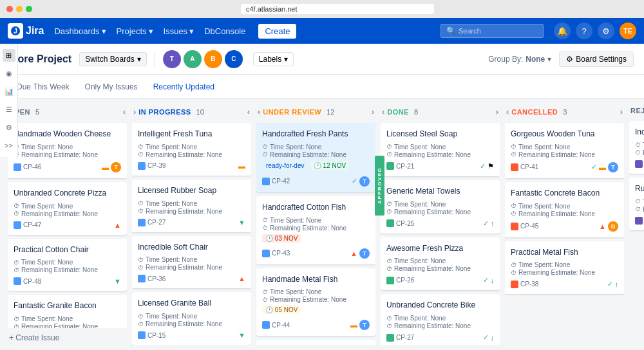  What do you see at coordinates (192, 262) in the screenshot?
I see `card-cp36: Incredible Soft Chair ⏱ Time Spent: None…` at bounding box center [192, 262].